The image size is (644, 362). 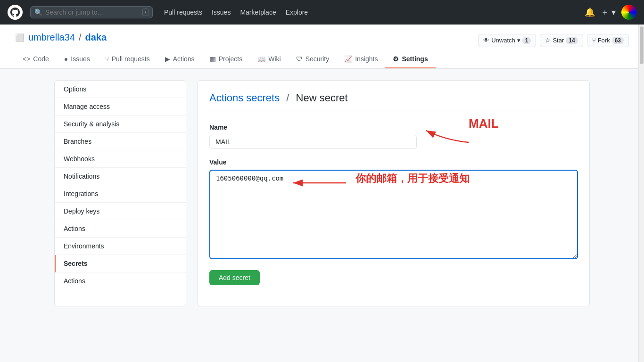 What do you see at coordinates (92, 12) in the screenshot?
I see `search-input` at bounding box center [92, 12].